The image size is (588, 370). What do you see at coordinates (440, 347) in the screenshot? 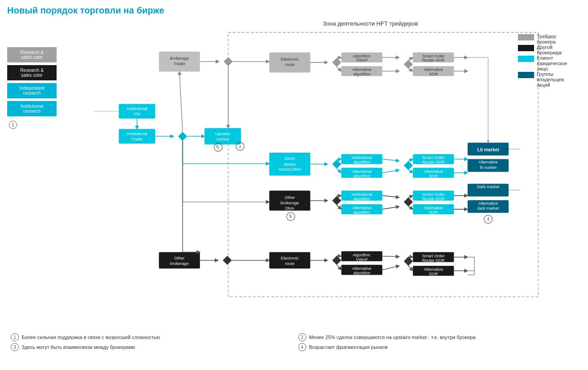
I see `note-4: 4 Возрастает фрагментация рынков` at bounding box center [440, 347].